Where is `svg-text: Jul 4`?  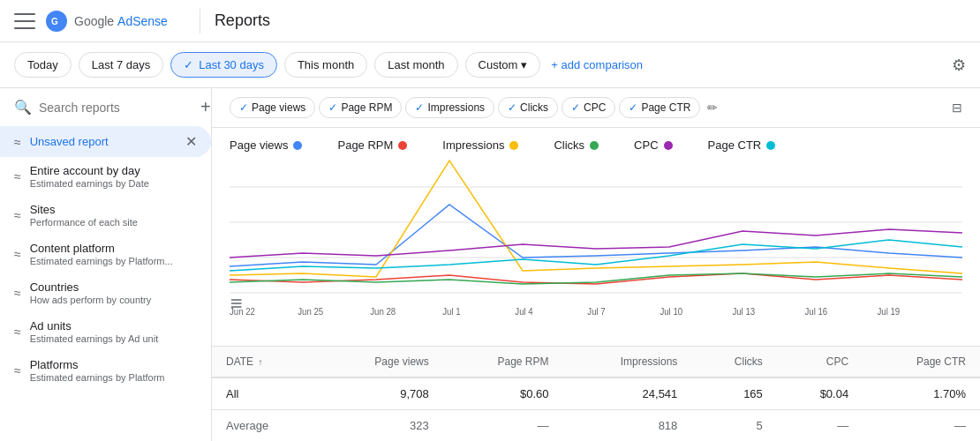
svg-text: Jul 4 is located at coordinates (524, 312).